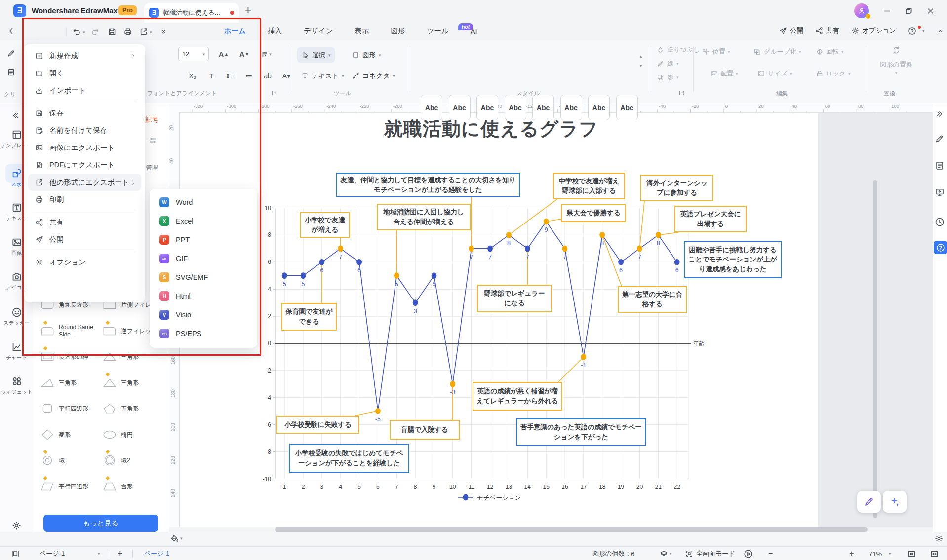 The height and width of the screenshot is (560, 947). I want to click on ribbon-tab-表示: 表示, so click(362, 31).